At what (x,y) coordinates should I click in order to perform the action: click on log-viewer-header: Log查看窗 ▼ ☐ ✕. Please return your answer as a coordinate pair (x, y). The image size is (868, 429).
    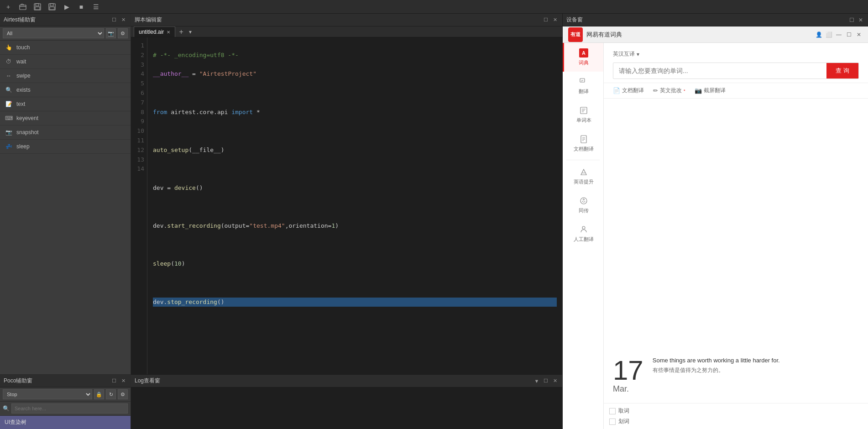
    Looking at the image, I should click on (347, 381).